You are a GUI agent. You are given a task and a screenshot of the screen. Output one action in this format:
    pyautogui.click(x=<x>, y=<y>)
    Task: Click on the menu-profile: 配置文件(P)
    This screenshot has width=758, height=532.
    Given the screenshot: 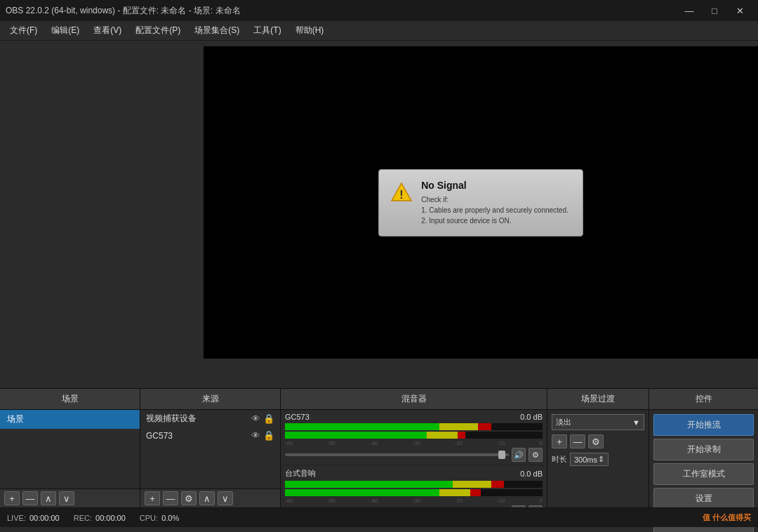 What is the action you would take?
    pyautogui.click(x=158, y=31)
    